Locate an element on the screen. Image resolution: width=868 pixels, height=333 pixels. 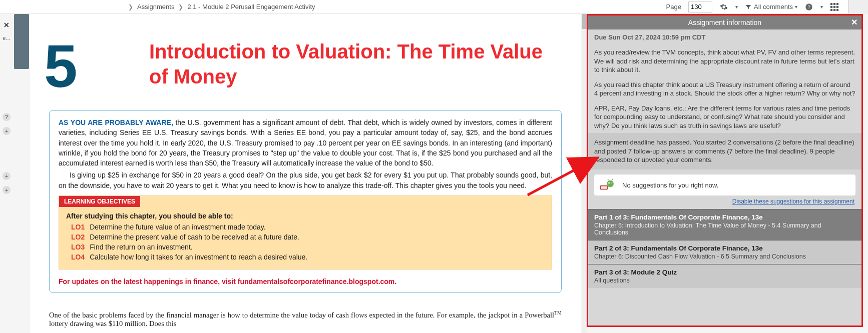
add-bubble-icon-3: + is located at coordinates (7, 190).